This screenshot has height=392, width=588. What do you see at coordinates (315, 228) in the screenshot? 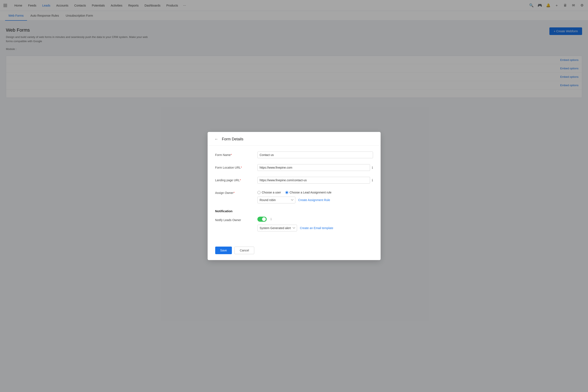
I see `notify-extra: System Generated alertCustom Template Cr…` at bounding box center [315, 228].